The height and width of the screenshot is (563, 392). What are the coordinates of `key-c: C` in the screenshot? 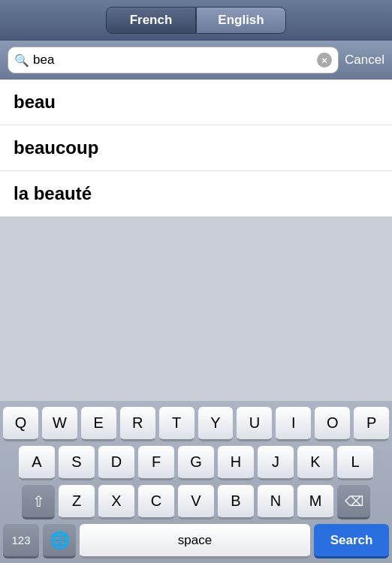 It's located at (156, 502).